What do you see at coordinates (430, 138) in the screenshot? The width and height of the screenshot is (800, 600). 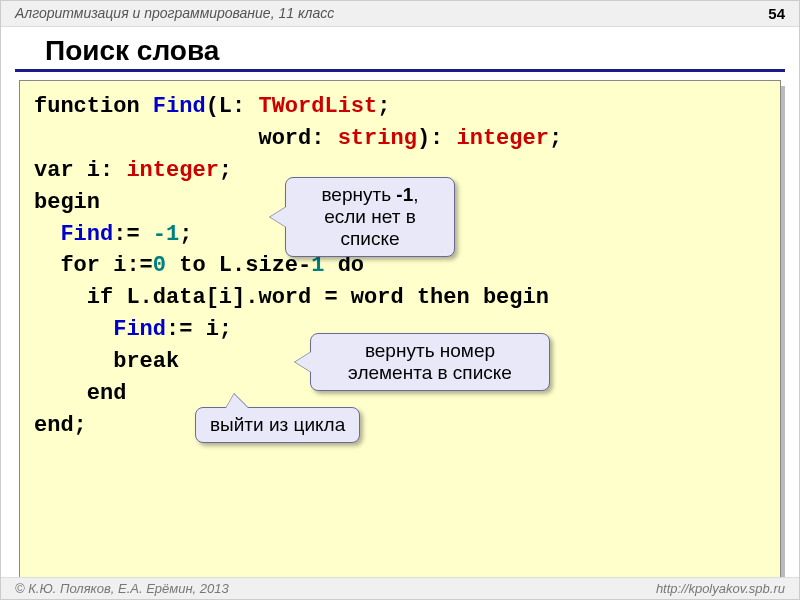 I see `code-text: ):` at bounding box center [430, 138].